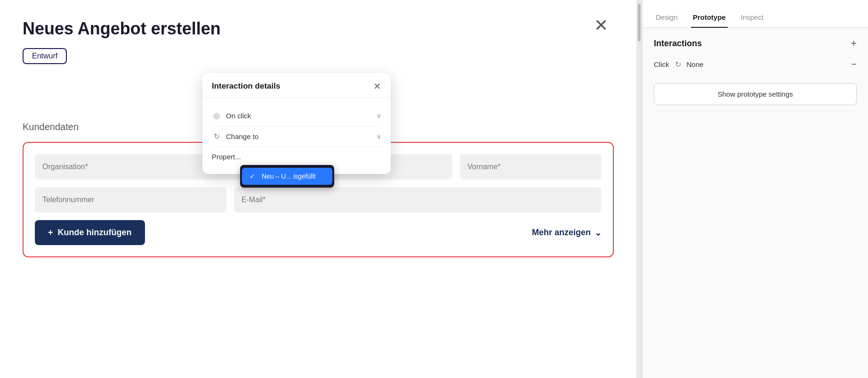  What do you see at coordinates (90, 233) in the screenshot?
I see `add-customer-button: + Kunde hinzufügen` at bounding box center [90, 233].